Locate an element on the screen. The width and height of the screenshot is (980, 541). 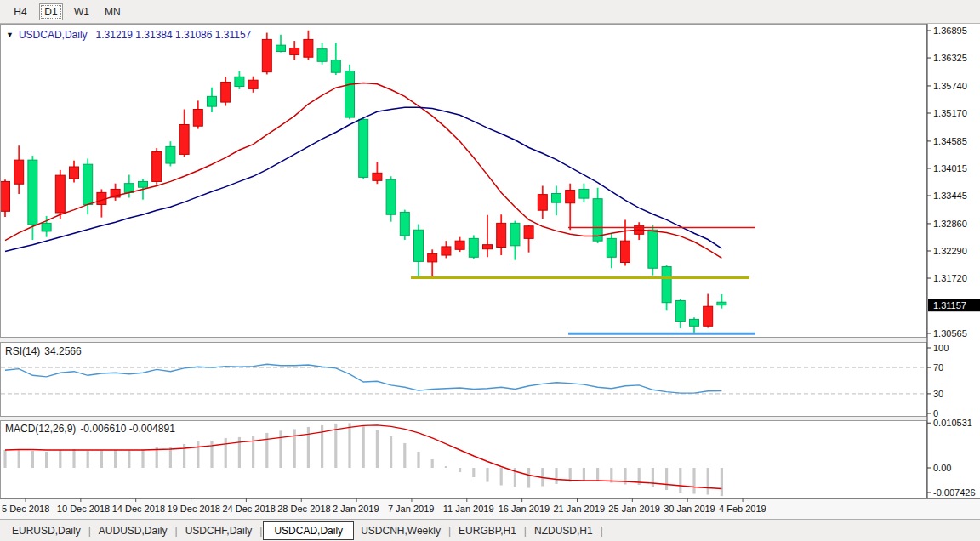
macd-indicator-label: MACD(12,26,9)-0.006610 -0.004891 is located at coordinates (90, 429).